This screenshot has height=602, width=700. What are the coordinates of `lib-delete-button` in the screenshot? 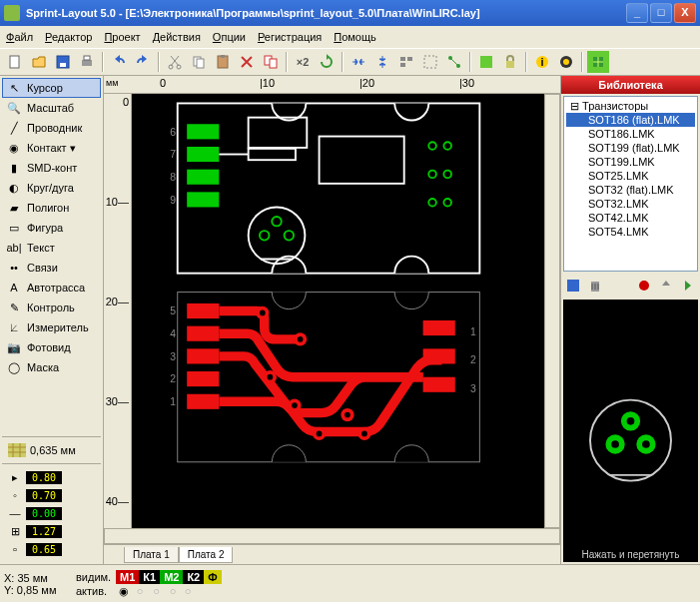 It's located at (595, 286).